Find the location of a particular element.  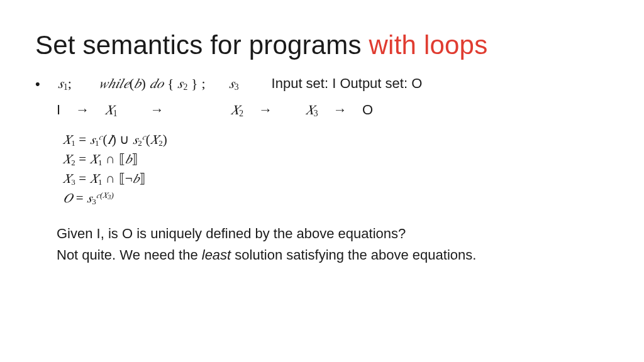

program-text: 𝑠1; 𝑤ℎ𝑖𝑙𝑒(𝑏) 𝑑𝑜 { 𝑠2 } ; 𝑠3 is located at coordinates (148, 84).